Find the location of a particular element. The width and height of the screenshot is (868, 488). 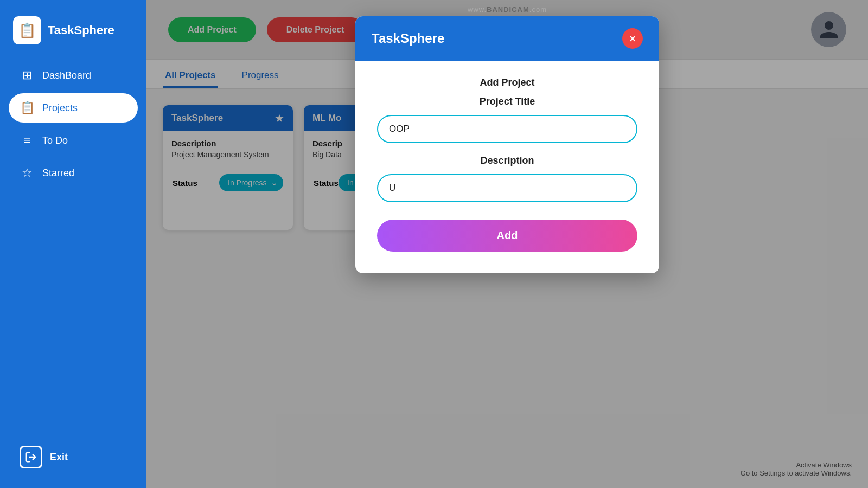

modal-form-title: Add Project is located at coordinates (507, 82).